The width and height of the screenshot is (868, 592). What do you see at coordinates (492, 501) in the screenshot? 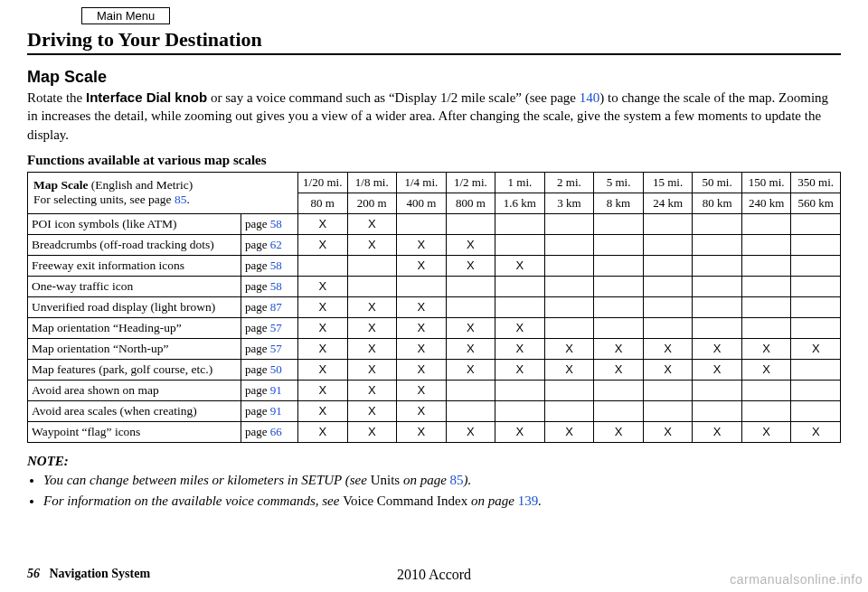
I see `note-mid: on page` at bounding box center [492, 501].